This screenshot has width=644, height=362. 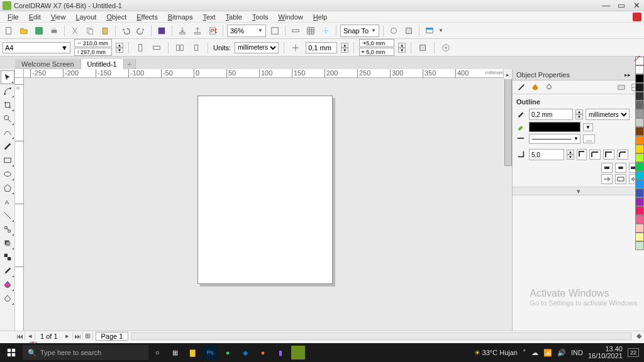 I want to click on notification-icon: 22, so click(x=633, y=353).